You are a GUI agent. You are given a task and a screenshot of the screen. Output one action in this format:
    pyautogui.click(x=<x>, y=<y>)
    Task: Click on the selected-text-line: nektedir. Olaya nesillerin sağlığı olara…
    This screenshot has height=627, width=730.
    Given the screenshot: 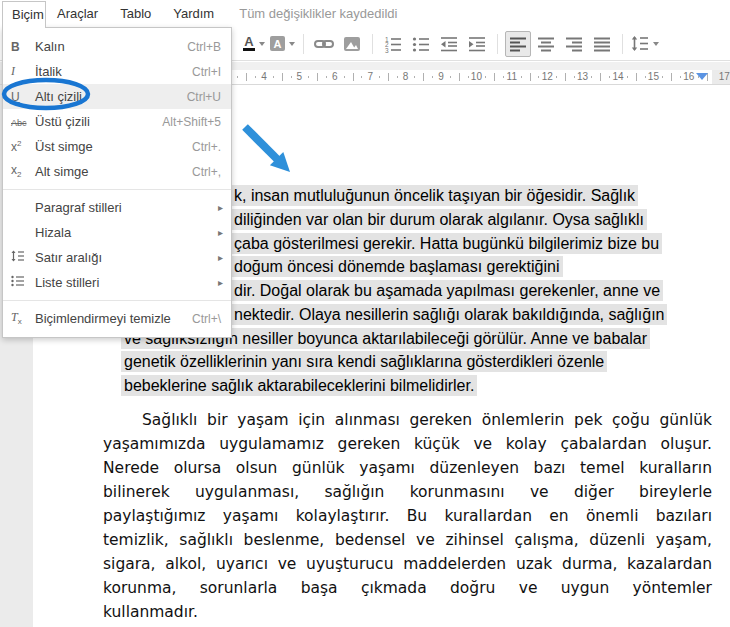 What is the action you would take?
    pyautogui.click(x=449, y=314)
    